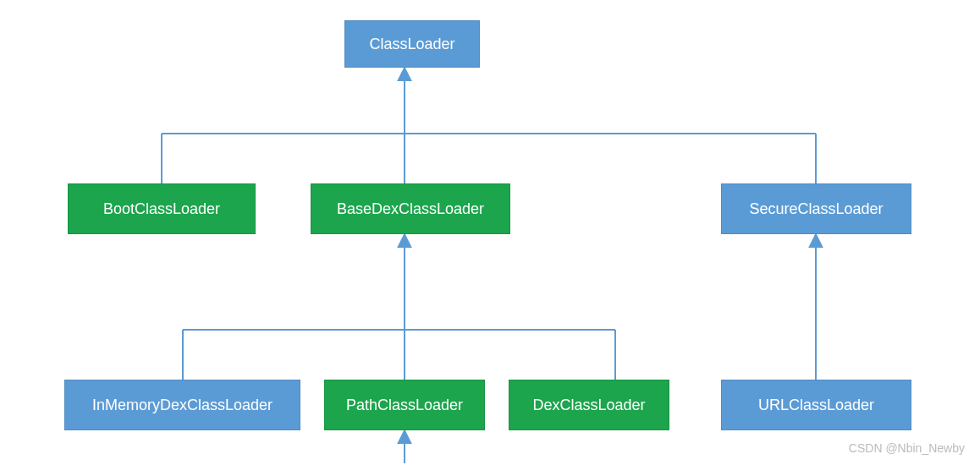 This screenshot has height=465, width=980. I want to click on node-label: BaseDexClassLoader, so click(410, 210).